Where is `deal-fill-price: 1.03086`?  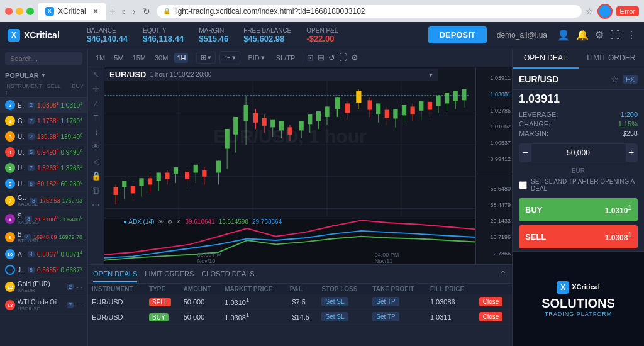 deal-fill-price: 1.03086 is located at coordinates (451, 302).